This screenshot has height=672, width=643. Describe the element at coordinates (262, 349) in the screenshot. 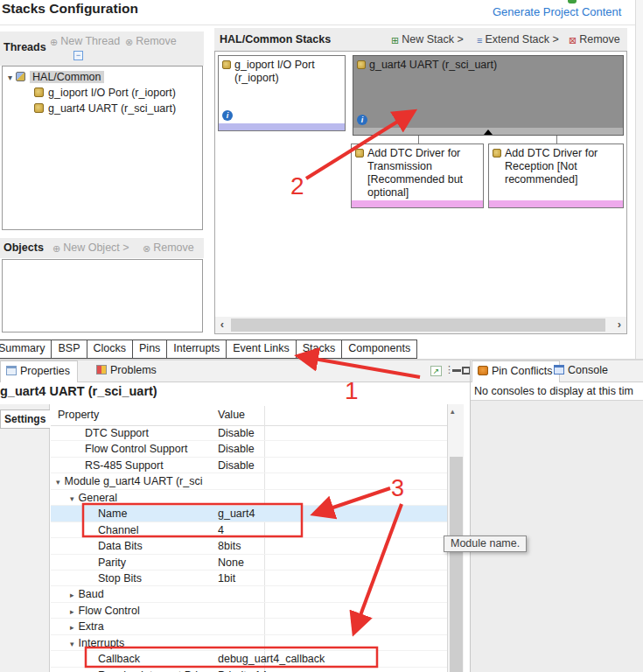

I see `tab-event-links: Event Links` at that location.